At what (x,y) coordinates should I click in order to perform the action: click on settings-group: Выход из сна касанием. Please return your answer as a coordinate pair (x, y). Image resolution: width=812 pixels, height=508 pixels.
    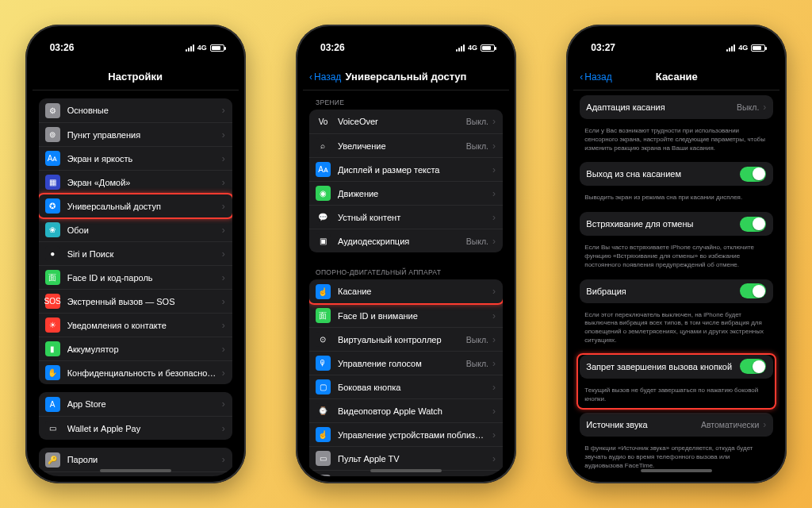
    Looking at the image, I should click on (676, 174).